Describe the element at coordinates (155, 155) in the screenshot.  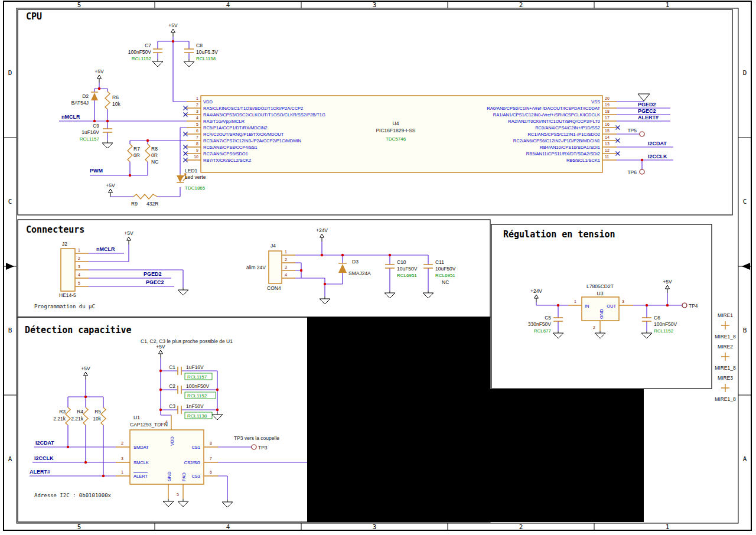
I see `r8-value: 0R` at that location.